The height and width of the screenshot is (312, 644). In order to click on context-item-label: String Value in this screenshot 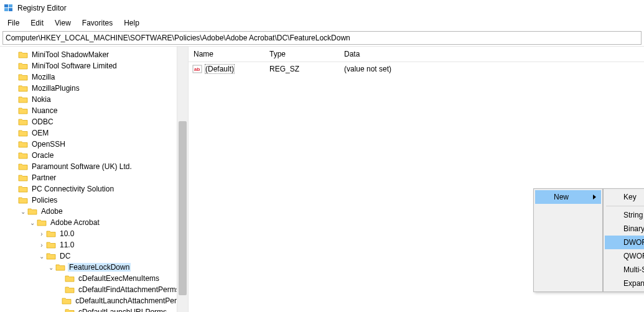, I will do `click(633, 215)`.